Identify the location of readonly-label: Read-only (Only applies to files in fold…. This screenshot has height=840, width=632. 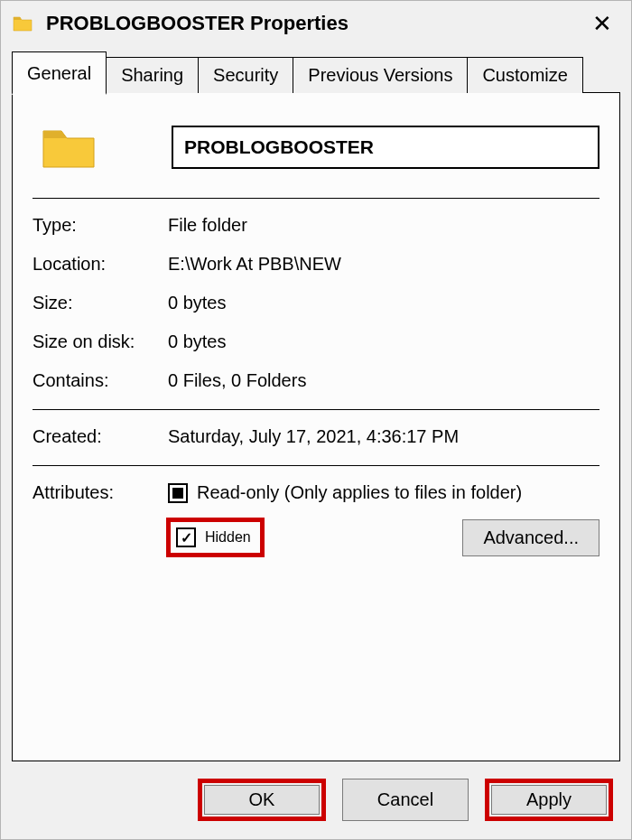
(359, 493).